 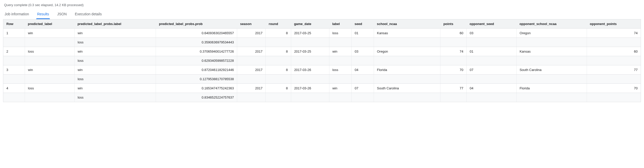 I want to click on cell-opponent-points: 70, so click(x=614, y=88).